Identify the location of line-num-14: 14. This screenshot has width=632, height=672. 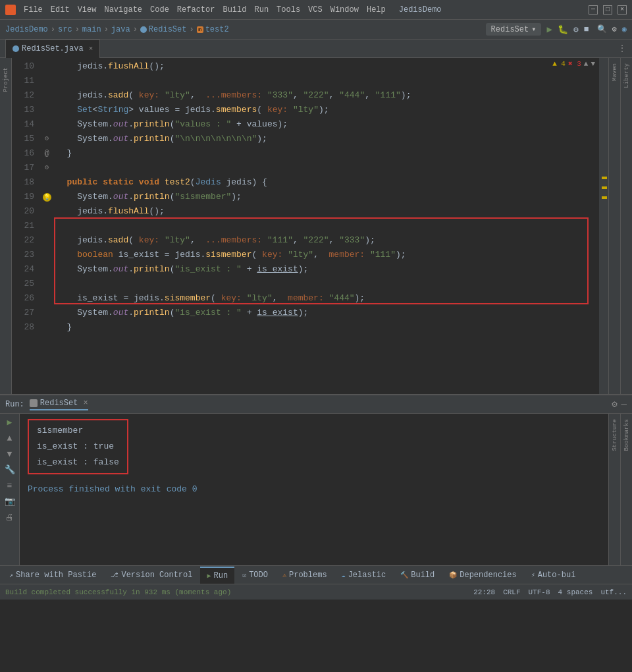
(23, 125).